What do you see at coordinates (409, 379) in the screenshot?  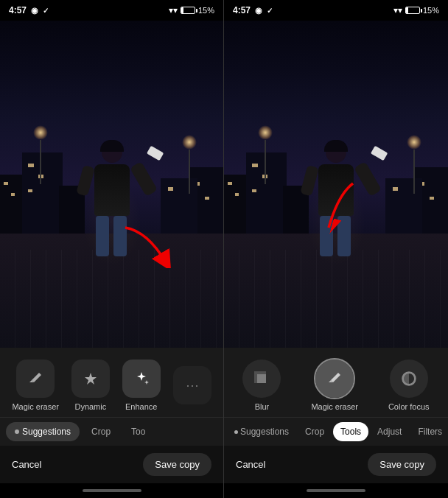 I see `color-focus-icon` at bounding box center [409, 379].